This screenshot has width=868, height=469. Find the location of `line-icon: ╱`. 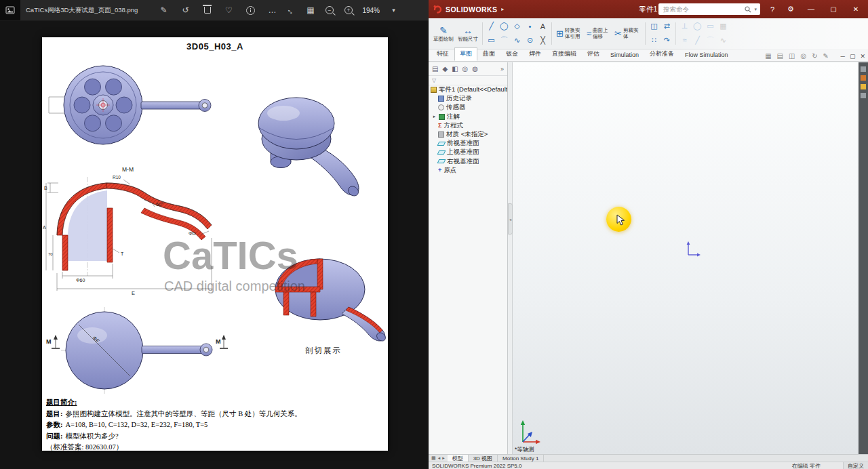

line-icon: ╱ is located at coordinates (491, 26).